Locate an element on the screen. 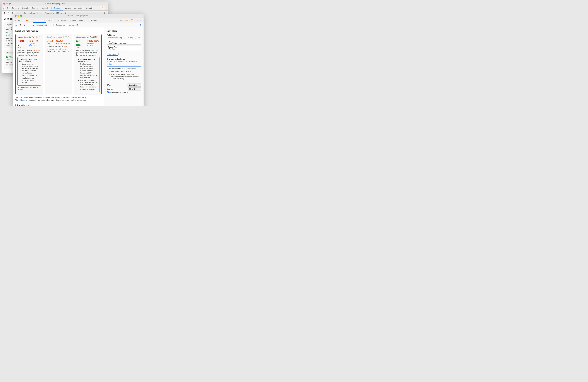 This screenshot has width=588, height=382. front-lcp-local-value: 6.88 s is located at coordinates (22, 43).